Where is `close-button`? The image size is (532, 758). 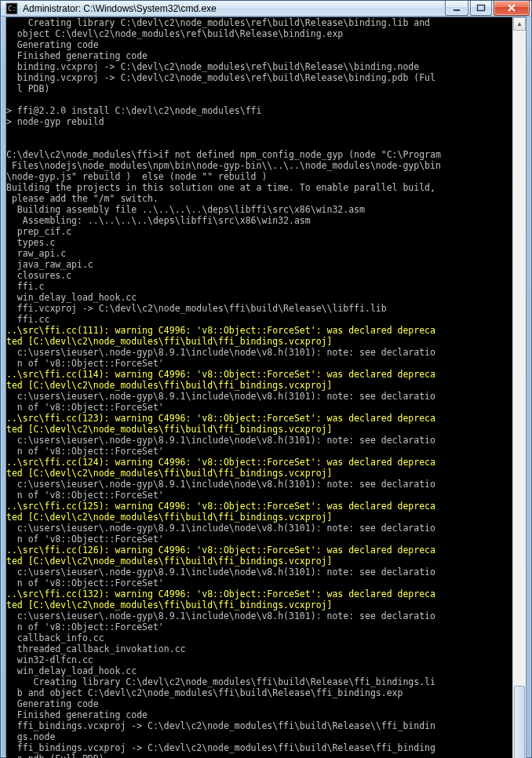 close-button is located at coordinates (512, 8).